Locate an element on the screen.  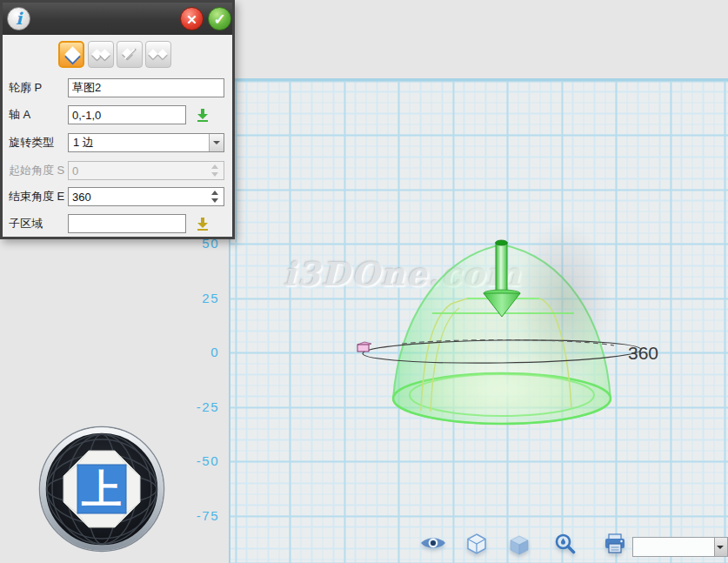
revolve-mode-split-diamond-button is located at coordinates (158, 54).